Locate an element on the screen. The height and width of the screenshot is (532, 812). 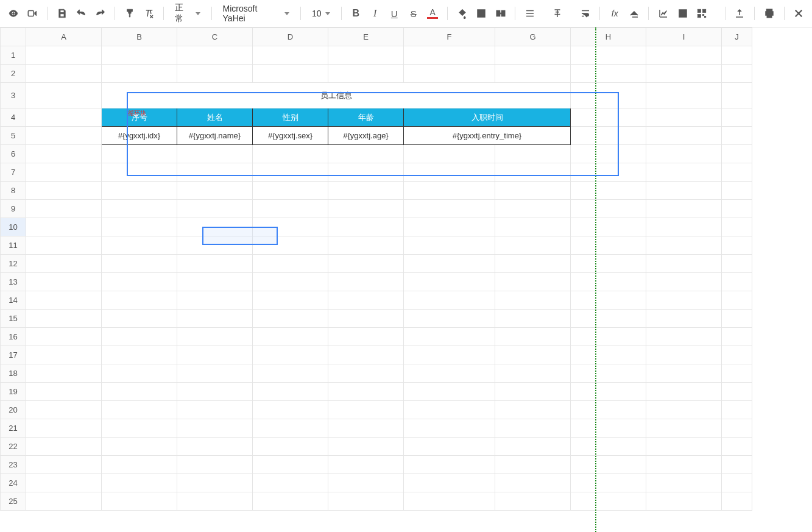
row-header: 12 is located at coordinates (13, 264).